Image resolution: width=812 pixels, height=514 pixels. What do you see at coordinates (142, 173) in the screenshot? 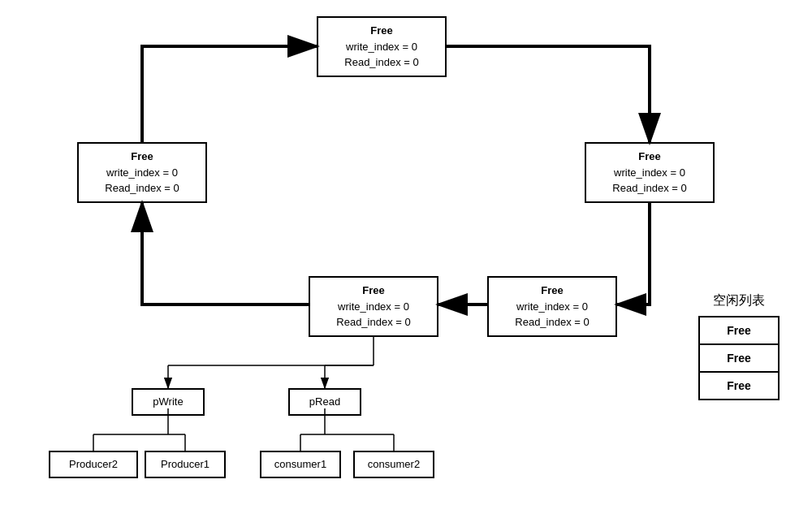
I see `box-left-line1: write_index = 0` at bounding box center [142, 173].